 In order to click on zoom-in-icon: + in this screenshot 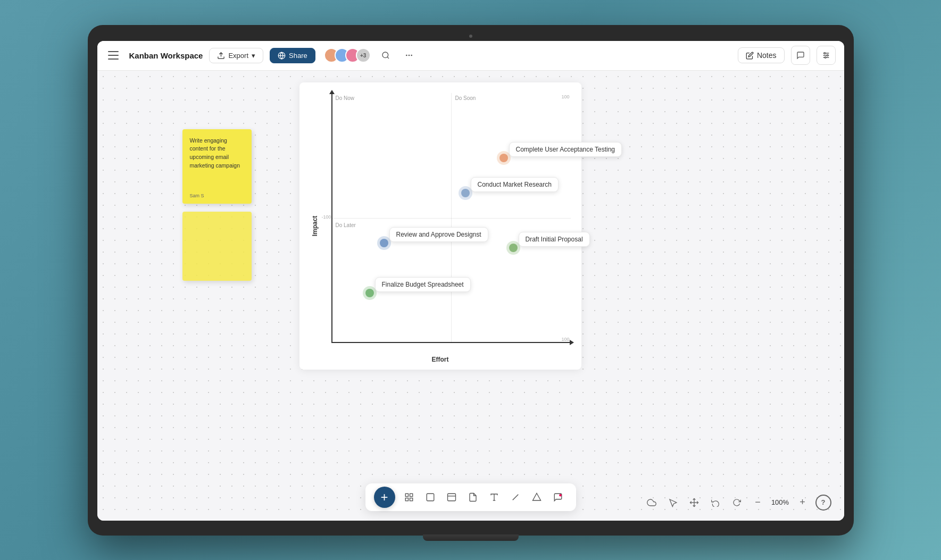, I will do `click(802, 502)`.